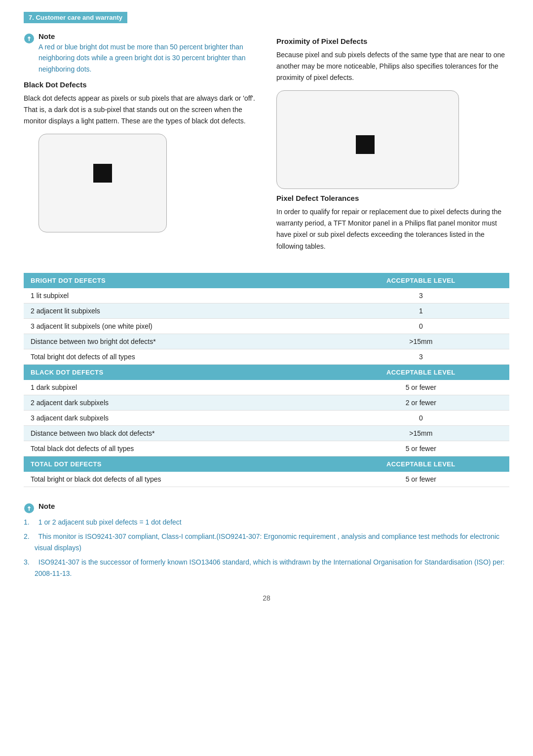 The image size is (533, 756). What do you see at coordinates (140, 145) in the screenshot?
I see `left-column: i Note A red or blue bright dot must be …` at bounding box center [140, 145].